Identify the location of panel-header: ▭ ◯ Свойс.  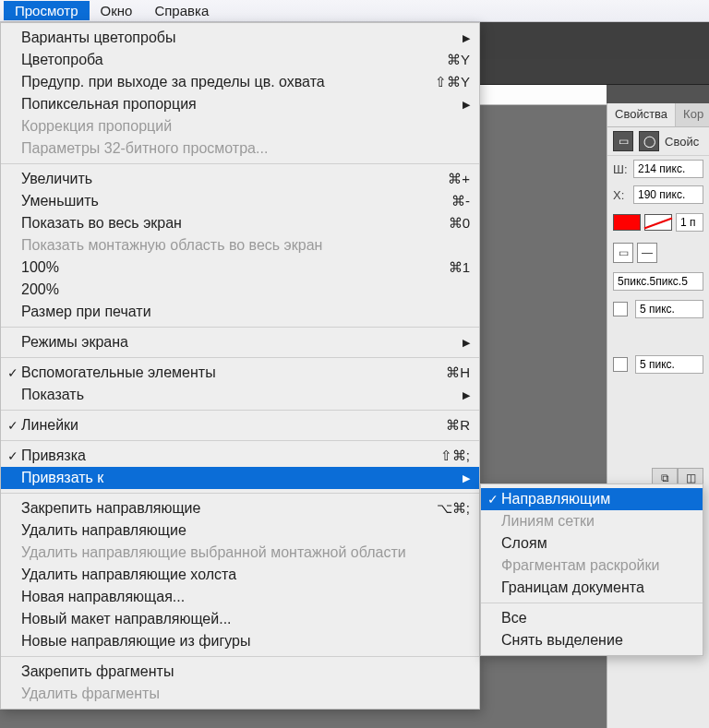
(658, 142).